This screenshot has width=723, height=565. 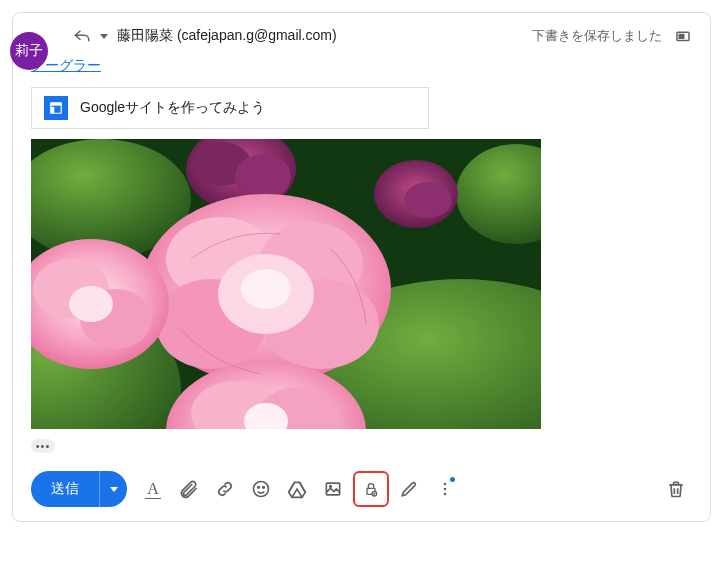 I want to click on avatar-initials: 莉子, so click(x=29, y=51).